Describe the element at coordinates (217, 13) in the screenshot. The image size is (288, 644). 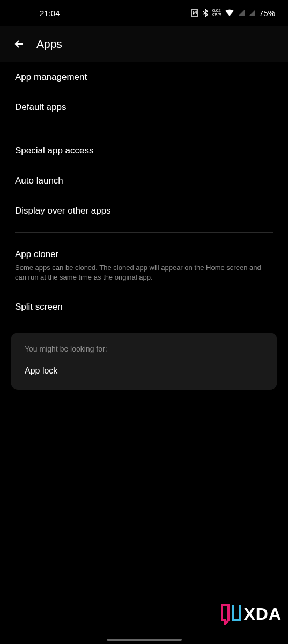
I see `network-speed: 0.02 KB/S` at that location.